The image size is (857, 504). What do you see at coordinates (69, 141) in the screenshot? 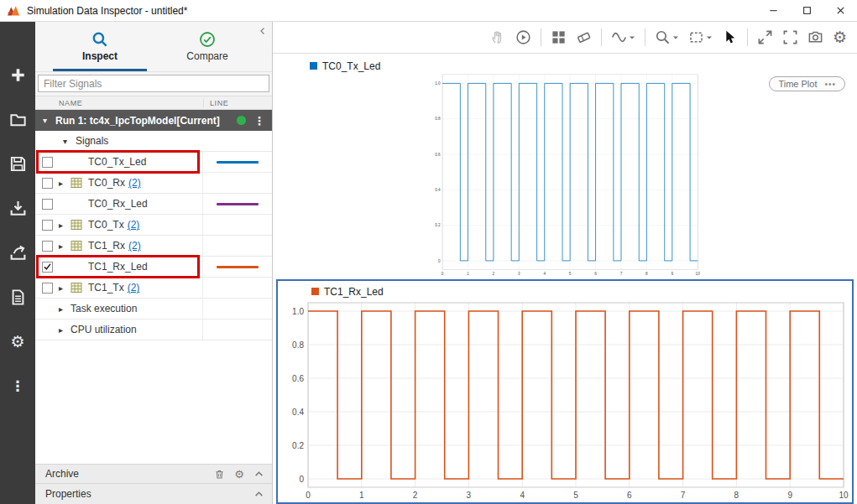
I see `collapse-signals-icon: ▾` at bounding box center [69, 141].